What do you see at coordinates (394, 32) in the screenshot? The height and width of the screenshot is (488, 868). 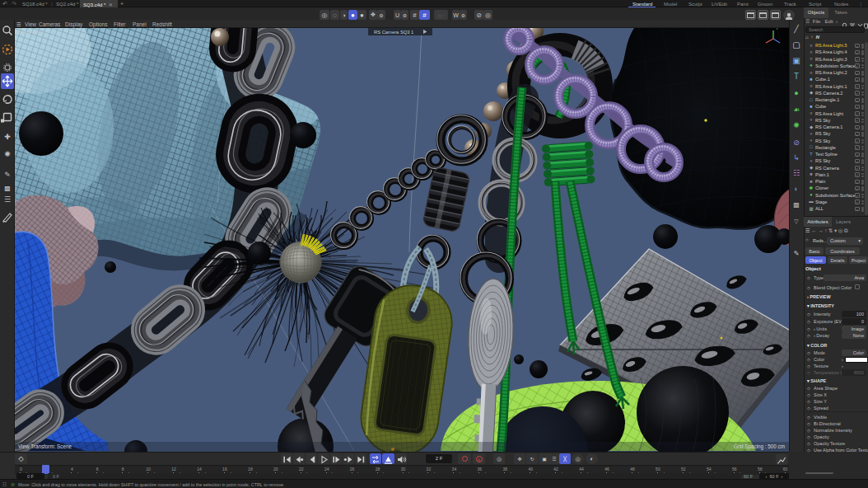 I see `svg-text: RS Camera SQ3 1` at bounding box center [394, 32].